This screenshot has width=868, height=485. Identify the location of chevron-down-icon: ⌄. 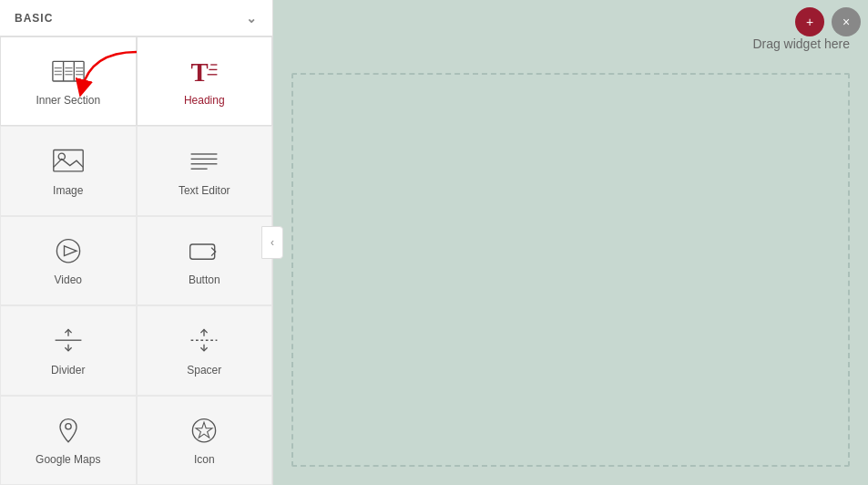
(251, 18).